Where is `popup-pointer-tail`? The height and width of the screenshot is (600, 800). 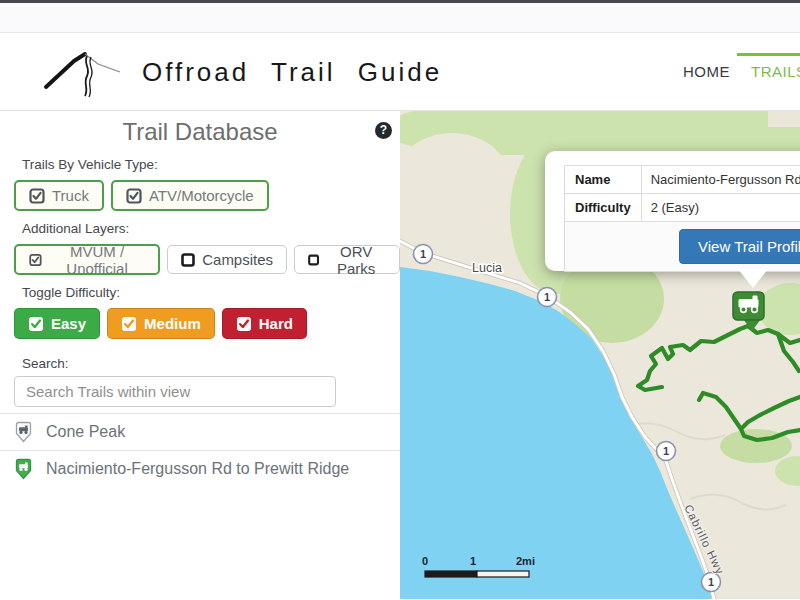 popup-pointer-tail is located at coordinates (753, 278).